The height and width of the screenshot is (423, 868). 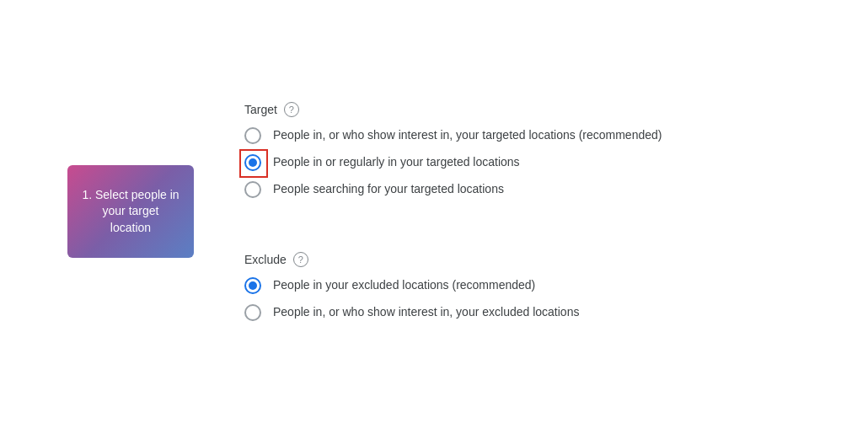 What do you see at coordinates (292, 110) in the screenshot?
I see `target-help-icon: ?` at bounding box center [292, 110].